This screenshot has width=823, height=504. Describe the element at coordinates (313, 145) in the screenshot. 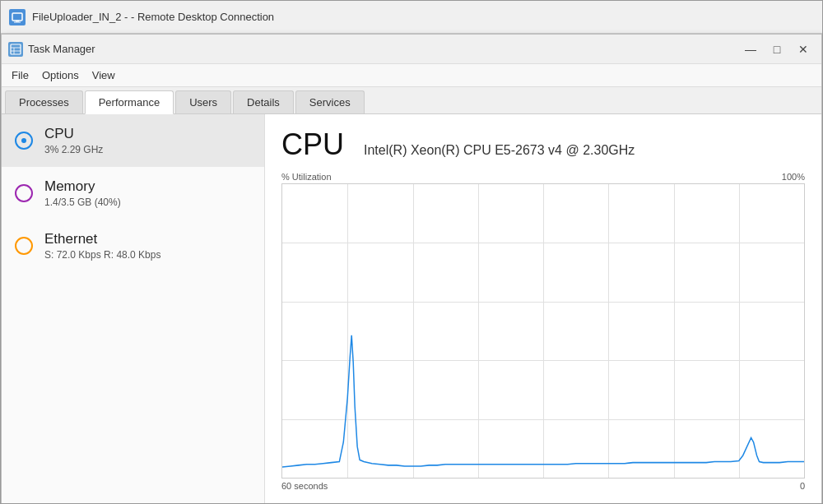

I see `cpu-main-label: CPU` at that location.